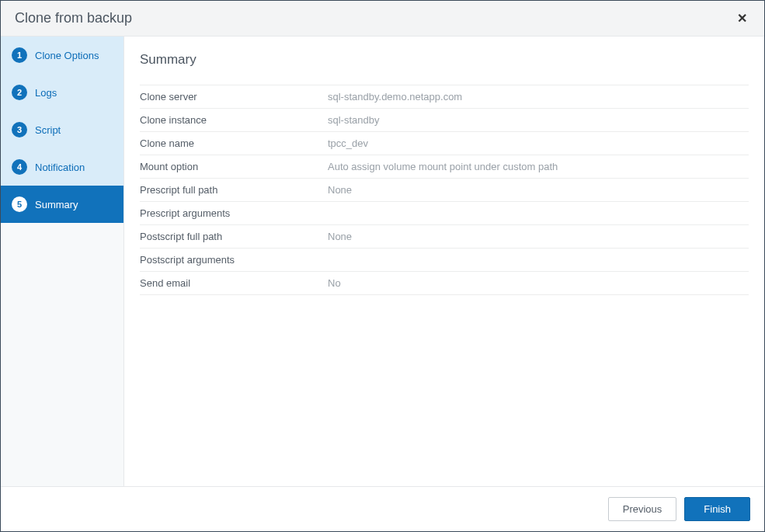 This screenshot has height=532, width=765. I want to click on sidebar-item-notification: 4 Notification, so click(62, 167).